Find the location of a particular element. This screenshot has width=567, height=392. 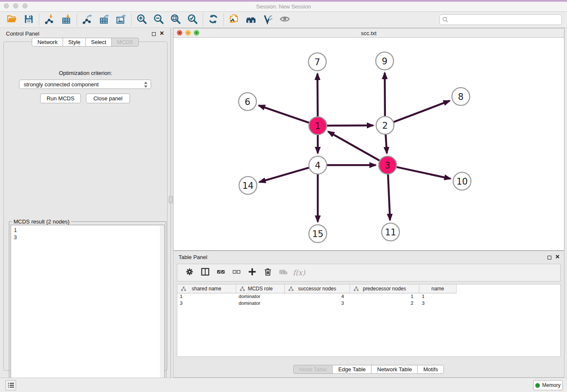

tab-mcds: MCDS is located at coordinates (125, 42).